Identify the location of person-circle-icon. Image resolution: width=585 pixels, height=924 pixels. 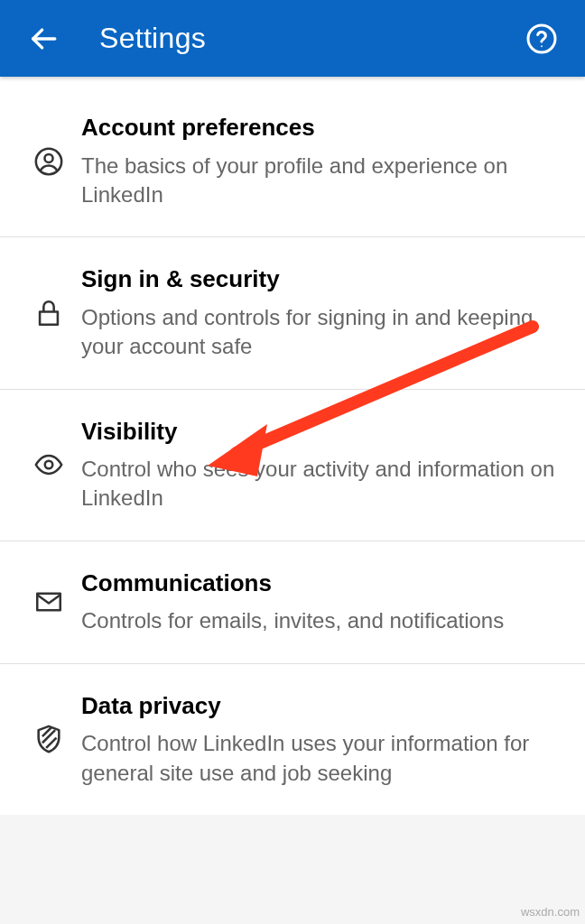
(49, 162).